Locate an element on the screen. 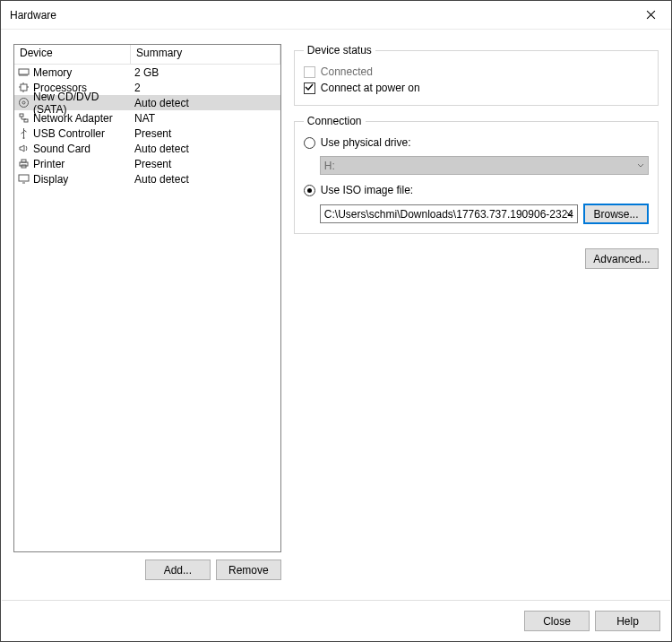 This screenshot has height=642, width=672. connected-checkbox is located at coordinates (310, 72).